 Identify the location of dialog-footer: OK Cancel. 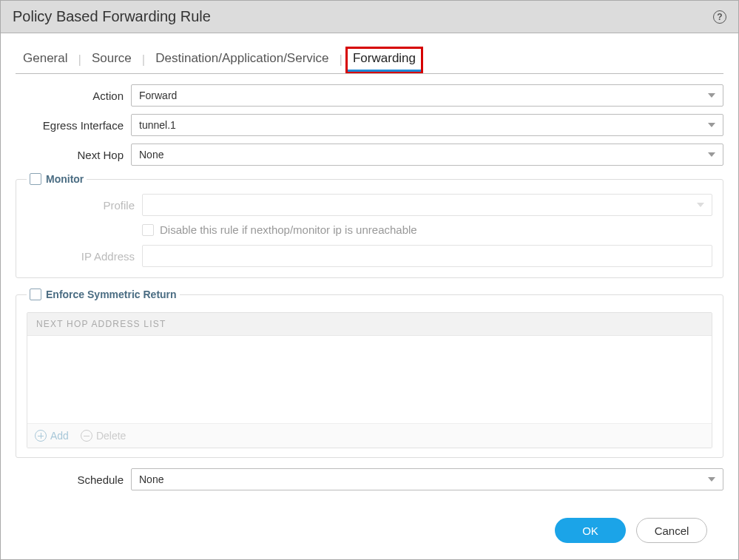
(370, 531).